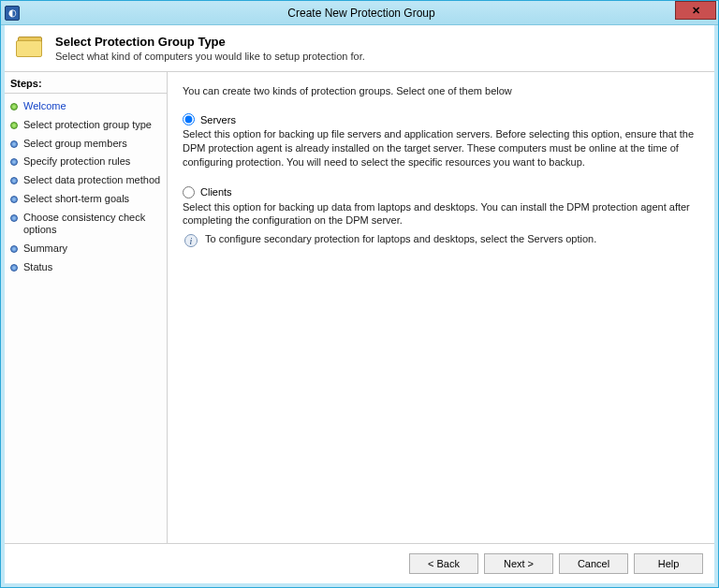 Image resolution: width=719 pixels, height=588 pixels. What do you see at coordinates (519, 564) in the screenshot?
I see `next-button: Next >` at bounding box center [519, 564].